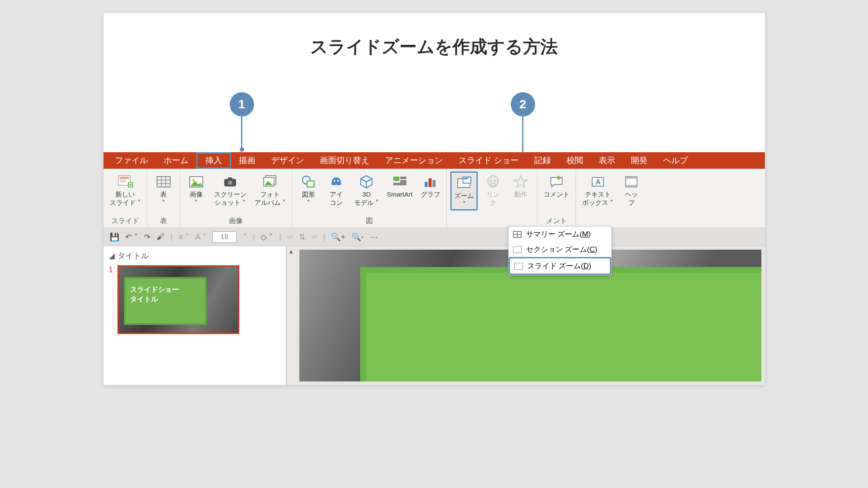  I want to click on textbox-button: A テキスト ボックス ˅, so click(598, 190).